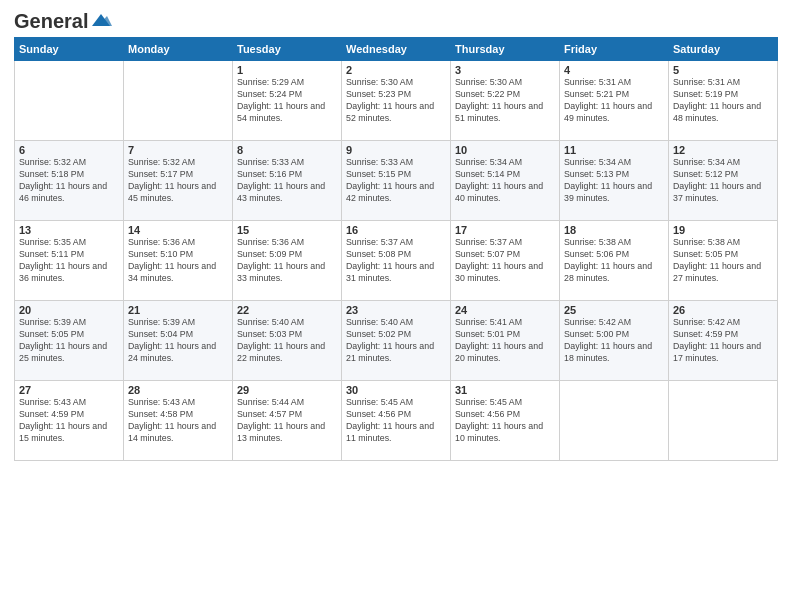  Describe the element at coordinates (69, 310) in the screenshot. I see `day-number: 20` at that location.